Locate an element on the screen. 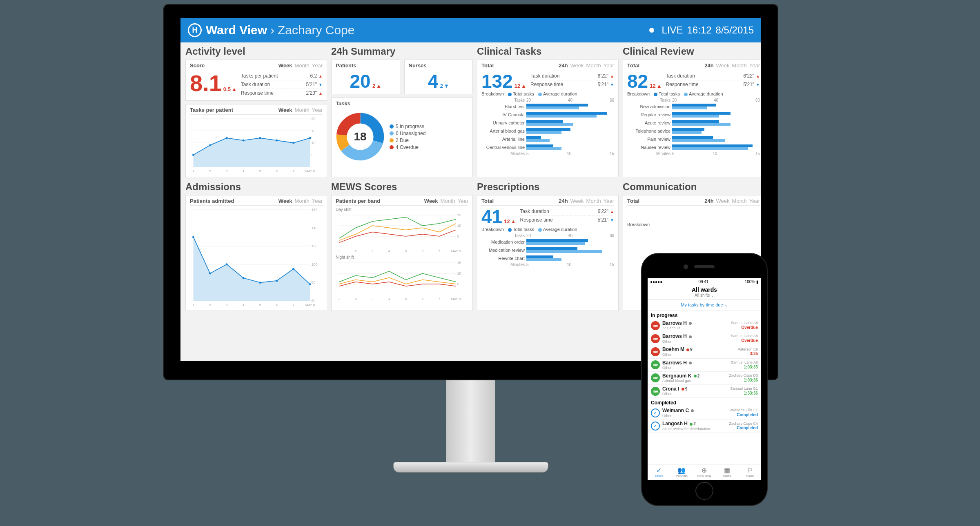  section-title: Clinical Tasks is located at coordinates (548, 51).